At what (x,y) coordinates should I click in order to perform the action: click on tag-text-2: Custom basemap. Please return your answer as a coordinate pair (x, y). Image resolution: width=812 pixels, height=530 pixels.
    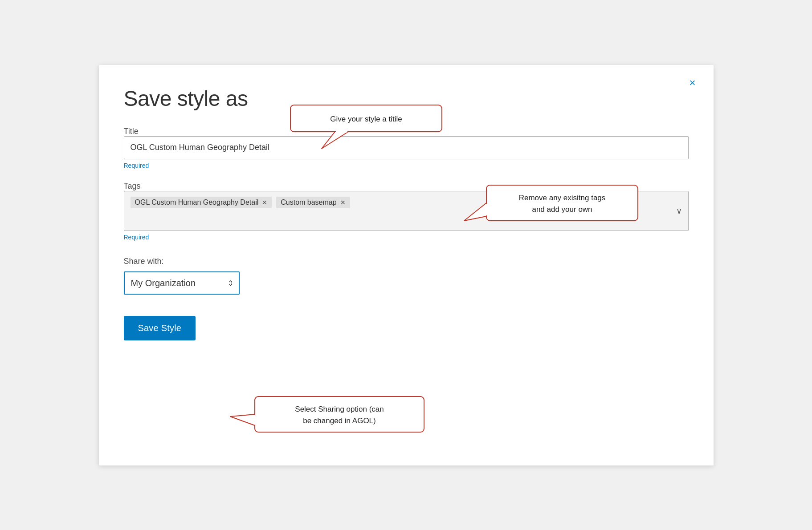
    Looking at the image, I should click on (308, 202).